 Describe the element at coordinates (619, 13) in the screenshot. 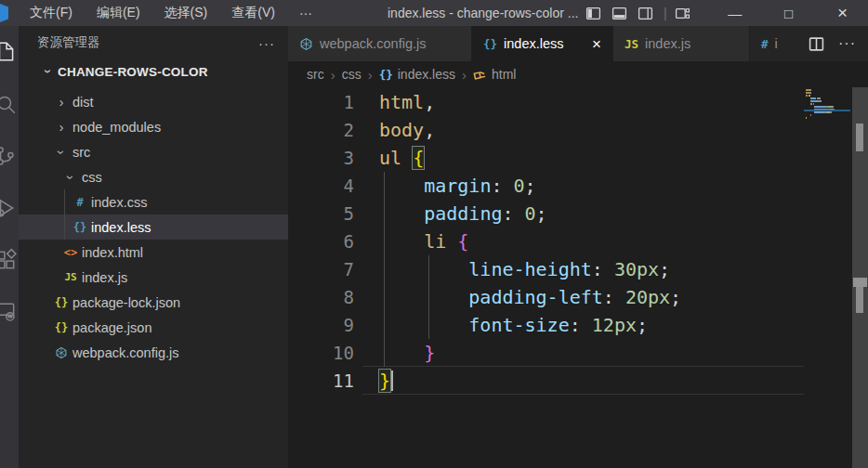

I see `layout-panel-icon` at that location.